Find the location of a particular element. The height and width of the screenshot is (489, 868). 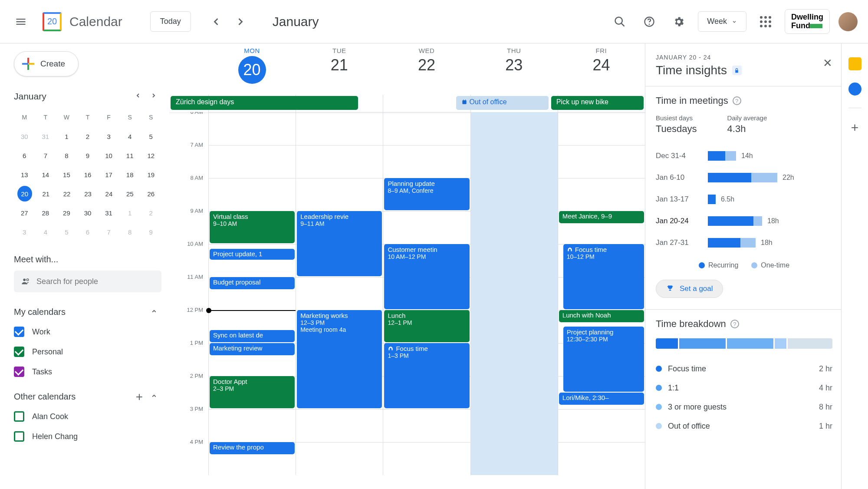

apps-icon is located at coordinates (766, 22).